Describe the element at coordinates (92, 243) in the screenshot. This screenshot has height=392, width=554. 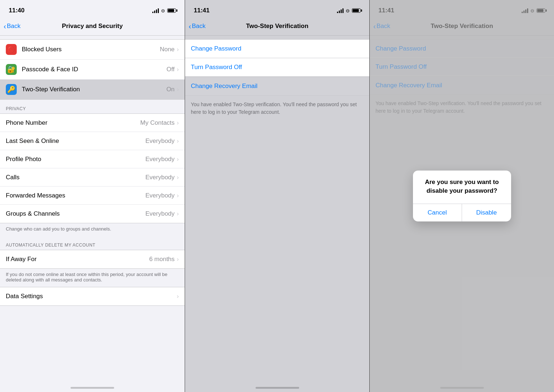
I see `auto-delete-header: AUTOMATICALLY DELETE MY ACCOUNT` at that location.